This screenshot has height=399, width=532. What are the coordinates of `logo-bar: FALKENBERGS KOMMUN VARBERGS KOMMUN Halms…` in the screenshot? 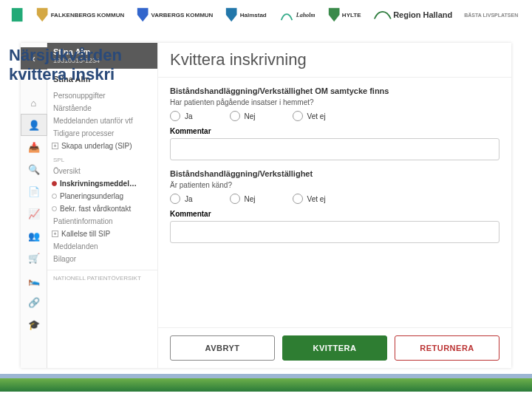 It's located at (266, 15).